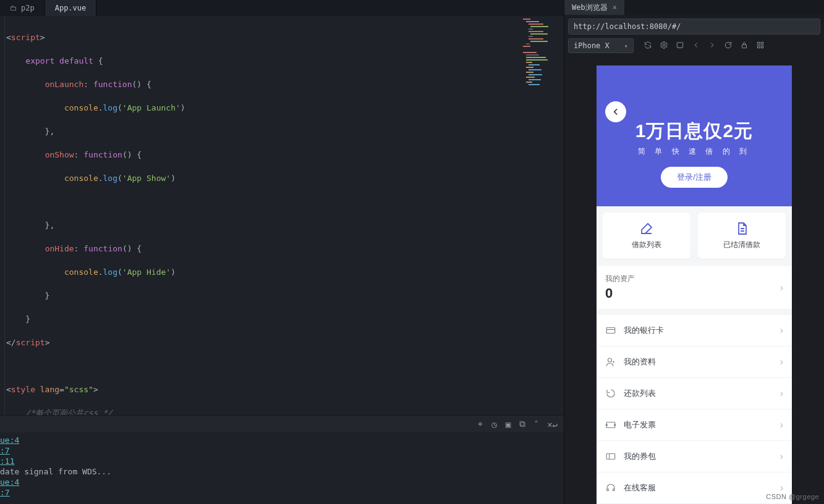  Describe the element at coordinates (70, 8) in the screenshot. I see `tab-file-label: App.vue` at that location.